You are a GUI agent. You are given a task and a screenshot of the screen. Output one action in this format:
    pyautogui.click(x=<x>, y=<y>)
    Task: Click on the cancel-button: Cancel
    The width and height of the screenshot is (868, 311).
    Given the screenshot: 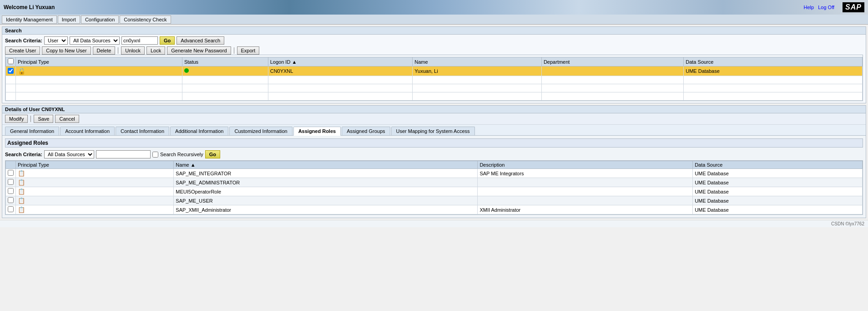 What is the action you would take?
    pyautogui.click(x=67, y=119)
    